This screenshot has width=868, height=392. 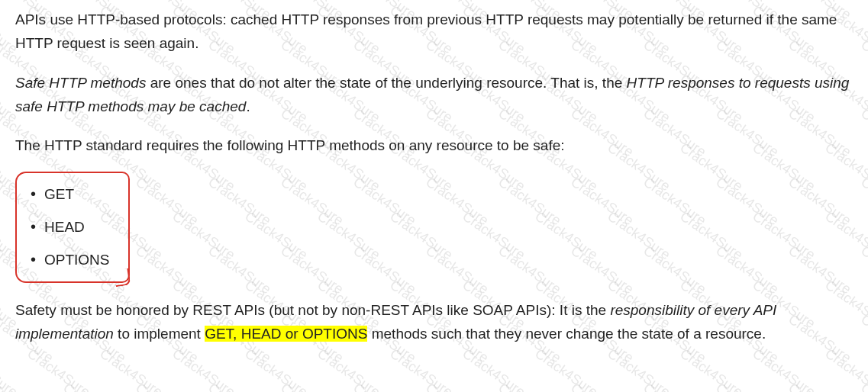 I want to click on paragraph-caching: APIs use HTTP-based protocols: cached HT…, so click(x=434, y=32).